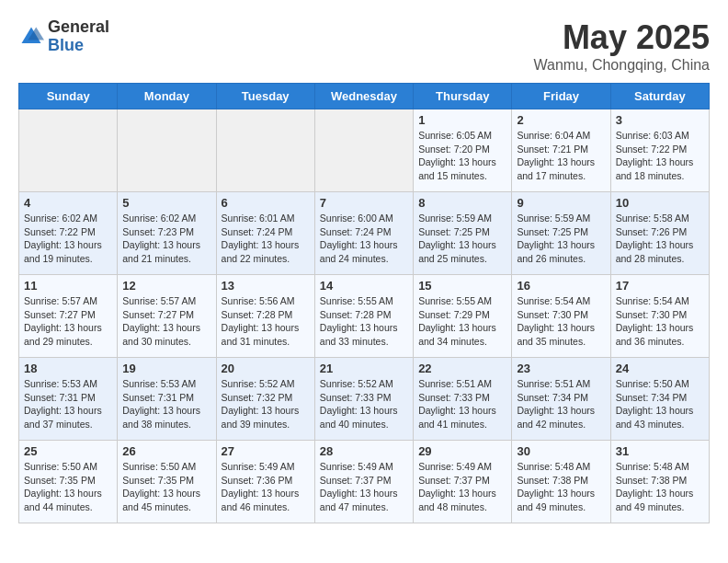 This screenshot has width=728, height=563. Describe the element at coordinates (463, 399) in the screenshot. I see `calendar-cell: 22Sunrise: 5:51 AMSunset: 7:33 PMDayligh…` at that location.